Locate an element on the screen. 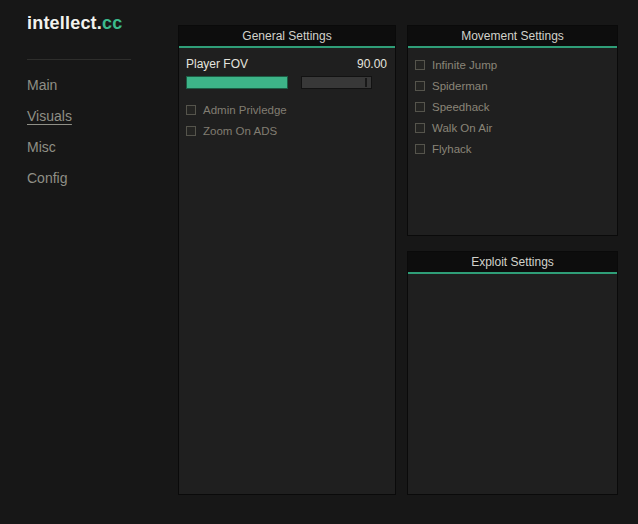 This screenshot has width=638, height=524. sidebar: Main Visuals Misc Config is located at coordinates (87, 136).